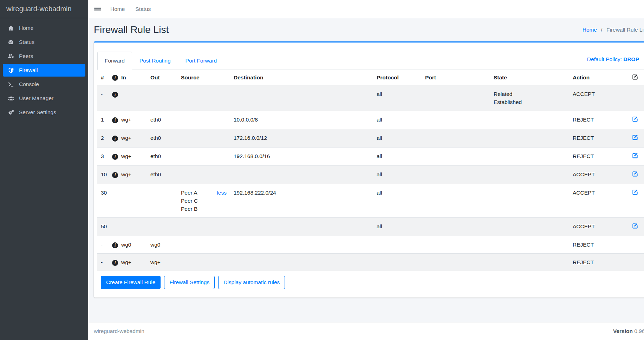 The width and height of the screenshot is (644, 340). Describe the element at coordinates (530, 98) in the screenshot. I see `rule-state: RelatedEstablished` at that location.